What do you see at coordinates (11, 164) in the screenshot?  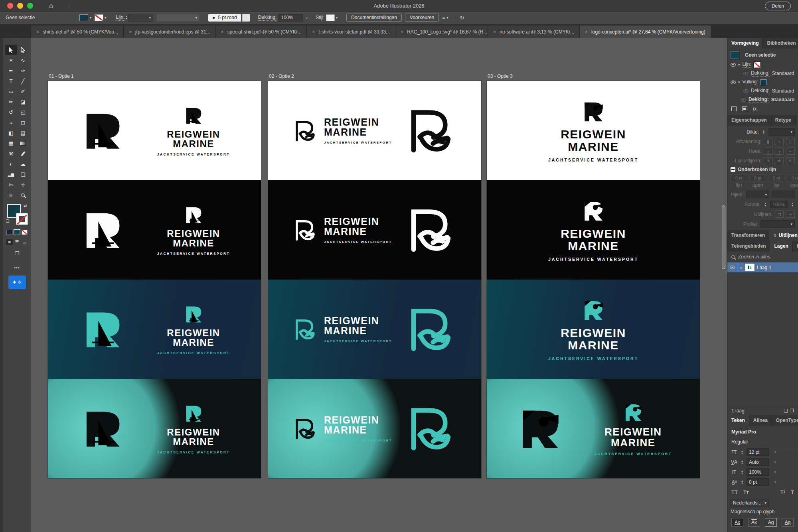 I see `blend-tool: ◐` at bounding box center [11, 164].